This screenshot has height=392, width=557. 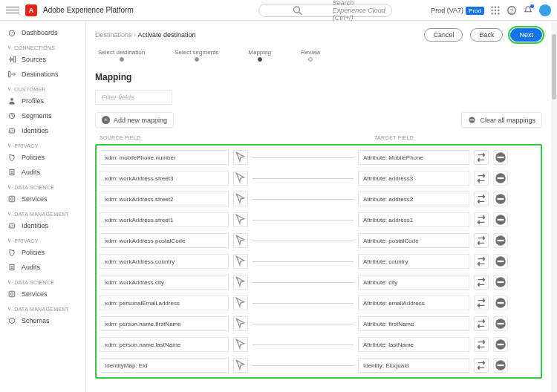 I want to click on source-field: xdm: person.name.firstName, so click(x=164, y=324).